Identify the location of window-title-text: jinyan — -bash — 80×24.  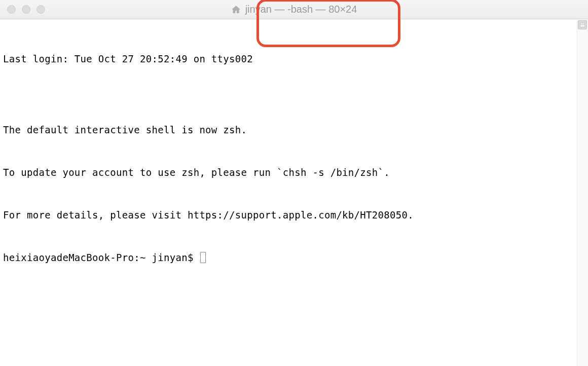
(301, 9).